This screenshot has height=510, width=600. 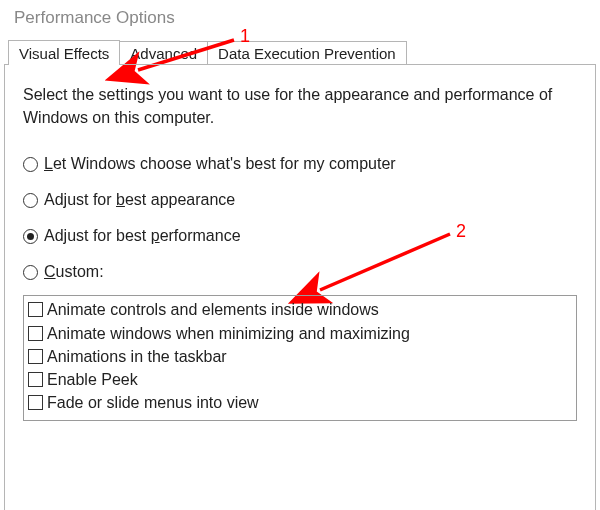 What do you see at coordinates (300, 272) in the screenshot?
I see `radio-custom: Custom:` at bounding box center [300, 272].